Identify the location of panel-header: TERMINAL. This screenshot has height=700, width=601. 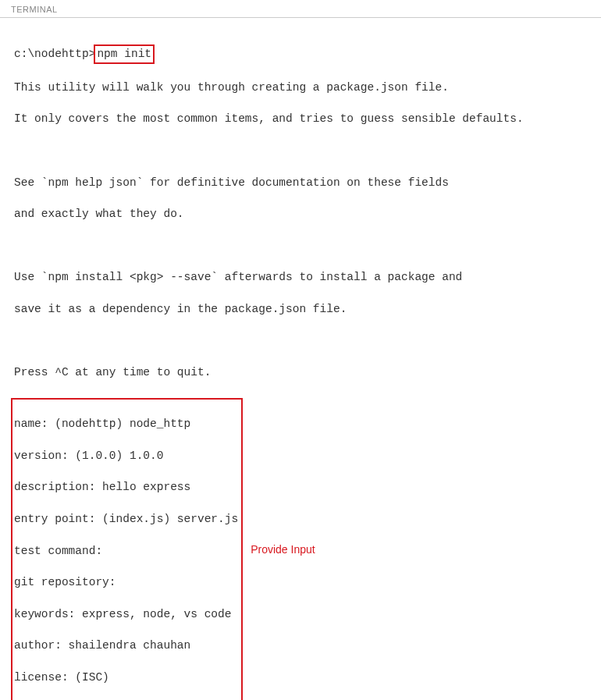
(300, 9).